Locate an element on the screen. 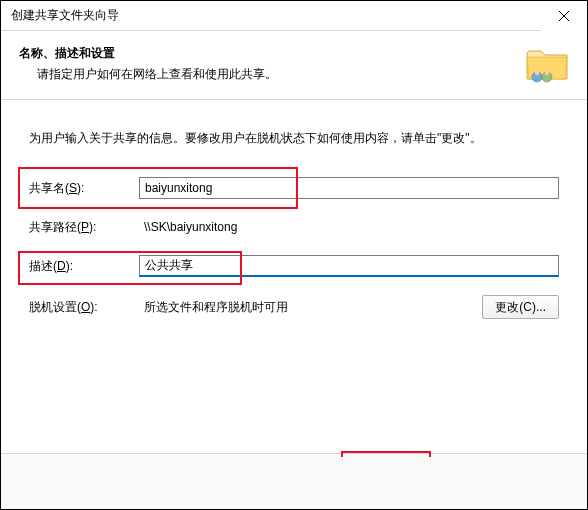 The height and width of the screenshot is (510, 588). close-icon is located at coordinates (564, 16).